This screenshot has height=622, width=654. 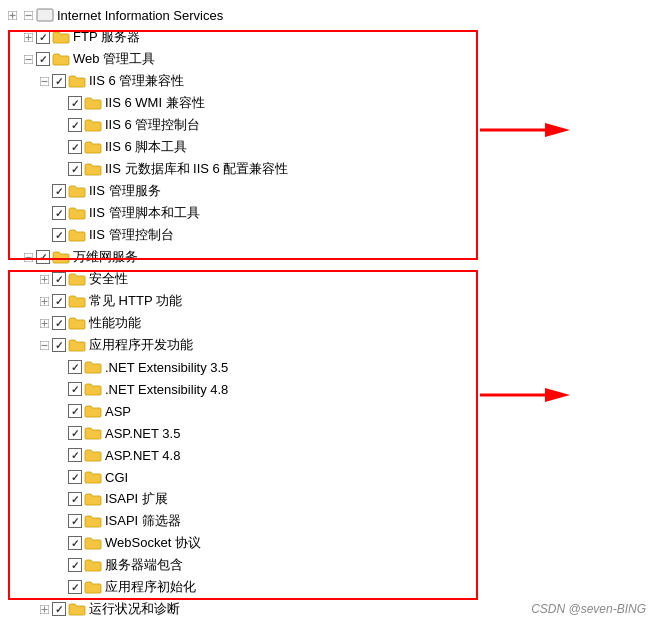 I want to click on iis6wmi-label: IIS 6 WMI 兼容性, so click(x=155, y=103).